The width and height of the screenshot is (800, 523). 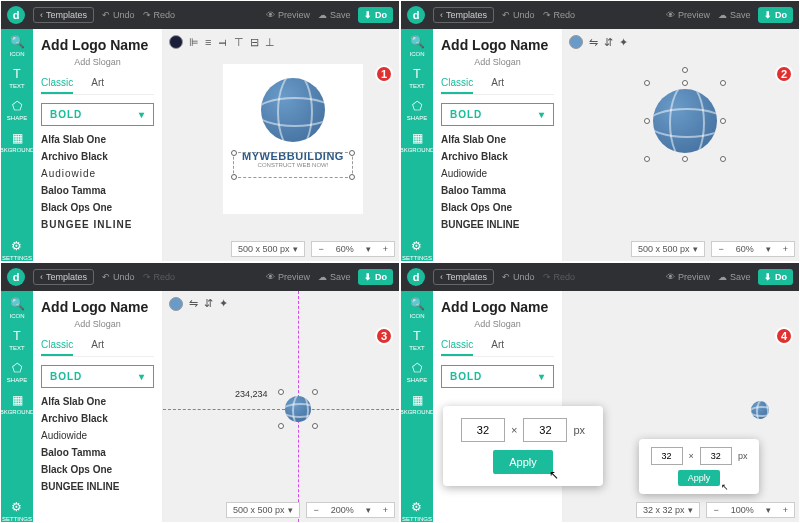 I want to click on zoom-control: −100%▾+, so click(x=750, y=510).